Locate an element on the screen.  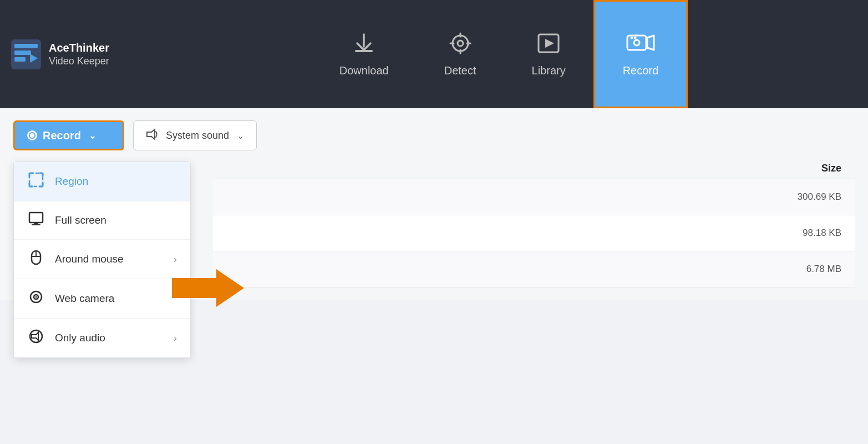
nav-label-download: Download is located at coordinates (364, 71).